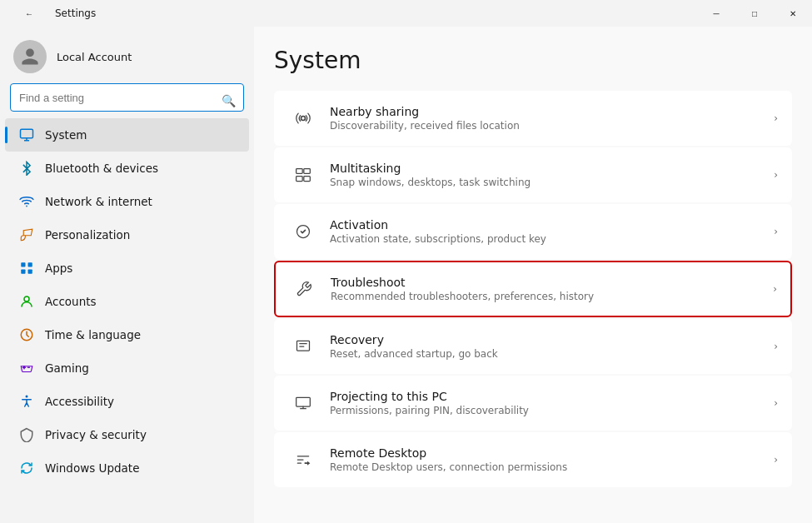 The height and width of the screenshot is (523, 812). What do you see at coordinates (127, 268) in the screenshot?
I see `sidebar-item-apps: Apps` at bounding box center [127, 268].